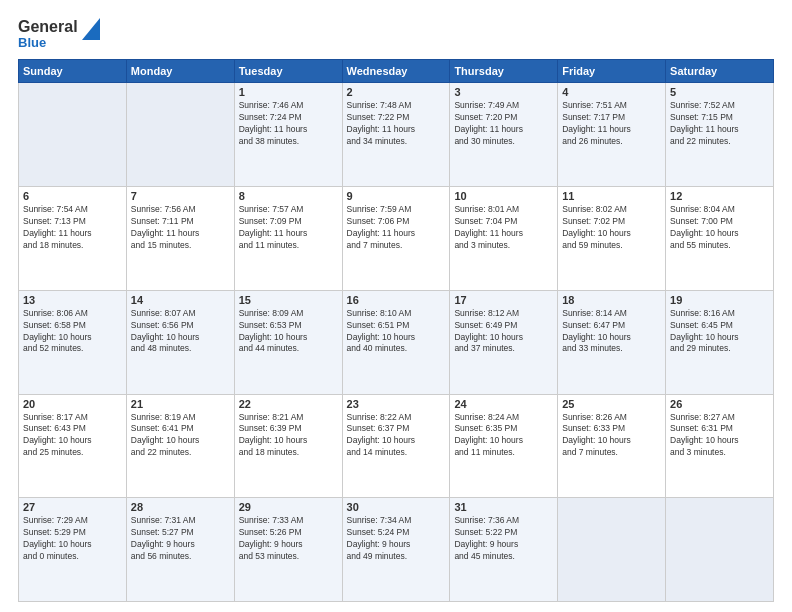  Describe the element at coordinates (180, 332) in the screenshot. I see `day-info: Sunrise: 8:07 AM Sunset: 6:56 PM Dayligh…` at that location.